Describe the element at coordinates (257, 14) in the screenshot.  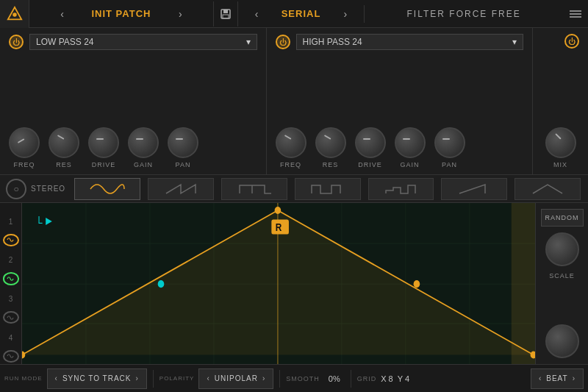
I see `serial-prev-button: ‹` at that location.